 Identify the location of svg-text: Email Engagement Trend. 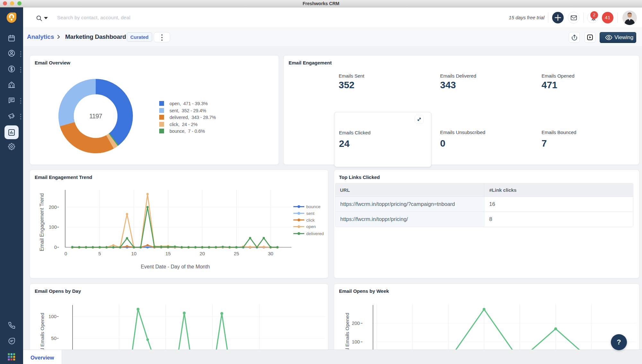
(42, 223).